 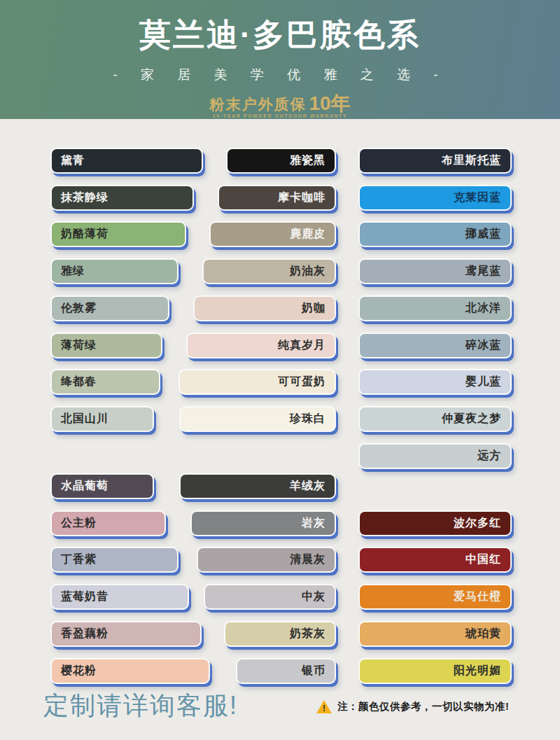 What do you see at coordinates (258, 382) in the screenshot?
I see `swatch-可可蛋奶: 可可蛋奶` at bounding box center [258, 382].